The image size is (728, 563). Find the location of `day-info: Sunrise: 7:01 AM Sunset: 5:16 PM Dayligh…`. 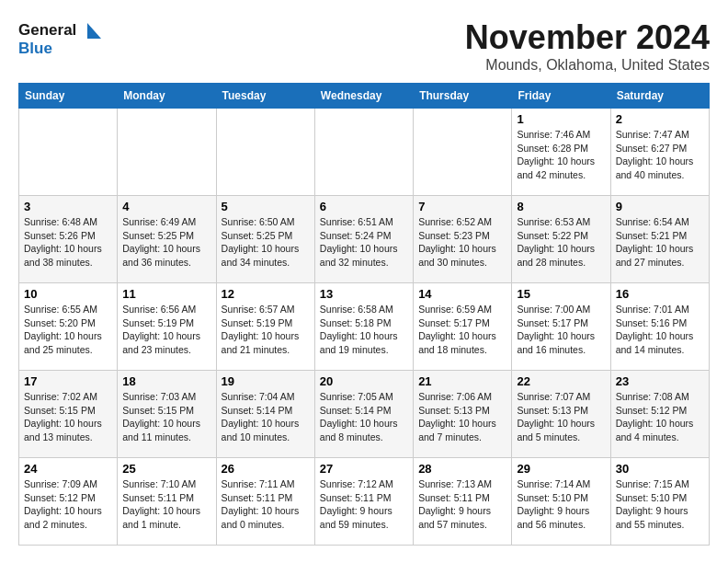

day-info: Sunrise: 7:01 AM Sunset: 5:16 PM Dayligh… is located at coordinates (660, 329).